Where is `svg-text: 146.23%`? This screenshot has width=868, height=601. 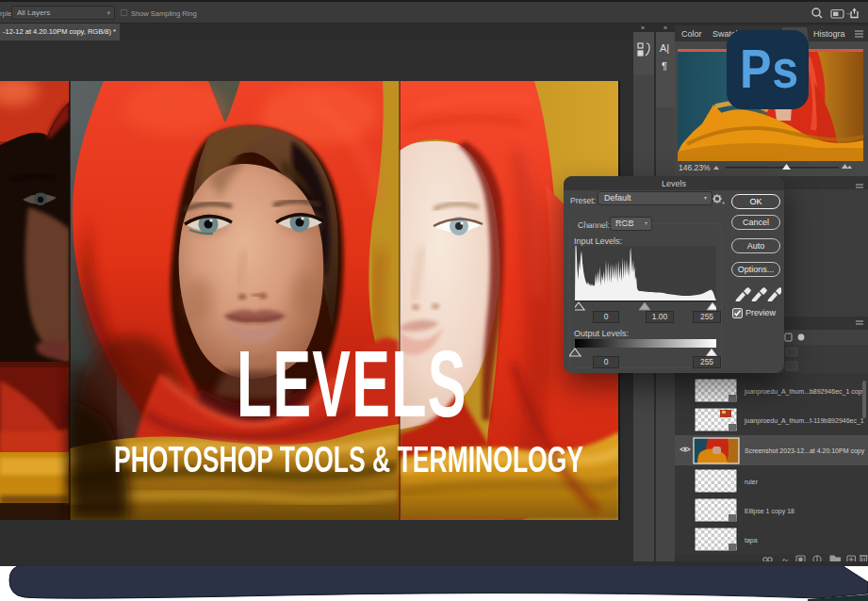 svg-text: 146.23% is located at coordinates (695, 168).